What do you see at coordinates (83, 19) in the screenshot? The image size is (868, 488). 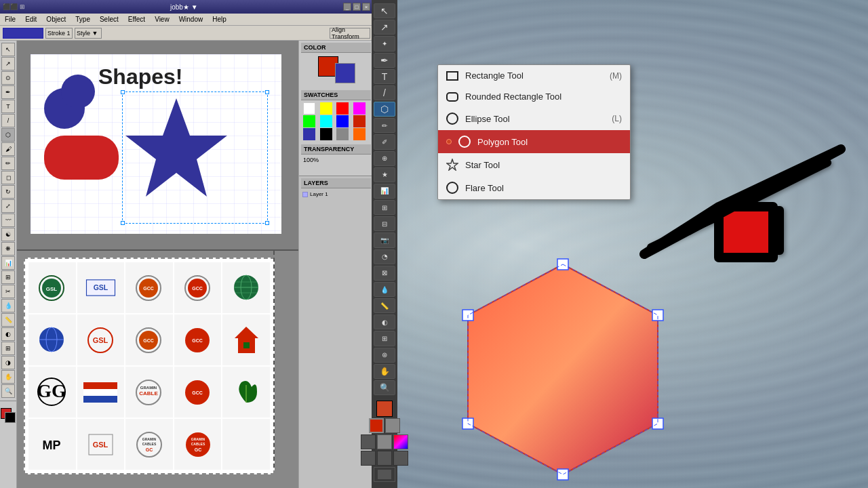 I see `menu-type: Type` at bounding box center [83, 19].